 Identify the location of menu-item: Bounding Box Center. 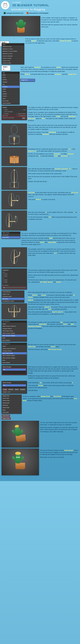
(13, 301).